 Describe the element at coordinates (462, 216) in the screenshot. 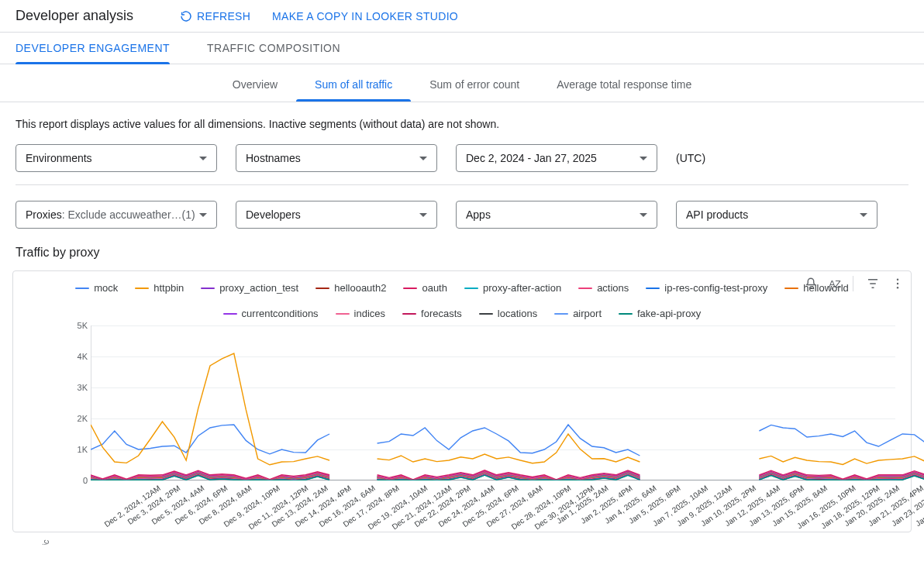

I see `filter-row-2: Proxies: Exclude accuweather…(1) Develop…` at that location.